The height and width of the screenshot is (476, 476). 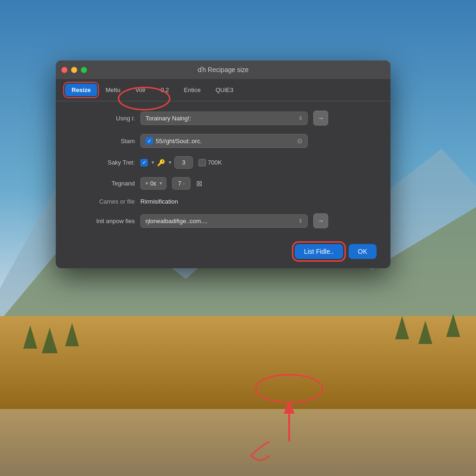 I want to click on using-arrow-button: →, so click(x=321, y=118).